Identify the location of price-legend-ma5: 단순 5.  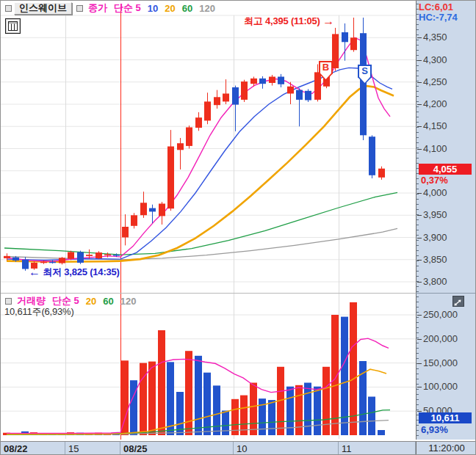
(128, 8).